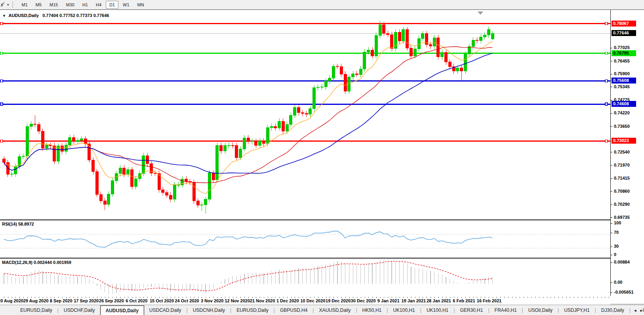 The height and width of the screenshot is (315, 644). What do you see at coordinates (616, 246) in the screenshot?
I see `rsi-tick-label: 30` at bounding box center [616, 246].